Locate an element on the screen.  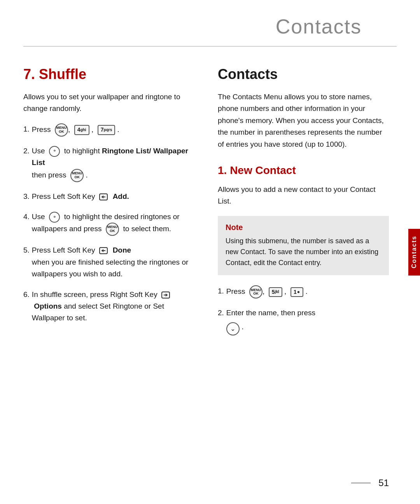
step-6-content: In shuffle screen, press Right Soft Key … is located at coordinates (113, 307).